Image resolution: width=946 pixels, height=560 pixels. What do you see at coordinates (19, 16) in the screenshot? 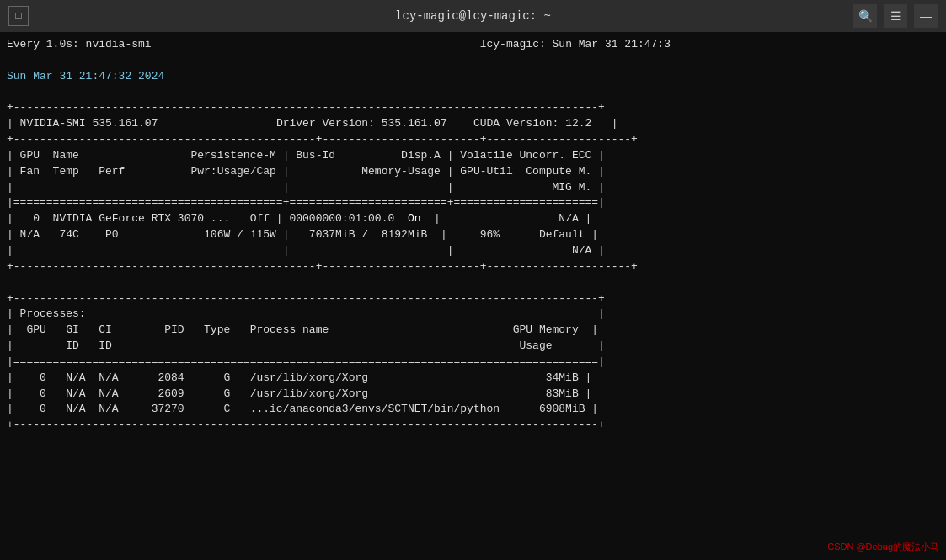
I see `window-icon: □` at bounding box center [19, 16].